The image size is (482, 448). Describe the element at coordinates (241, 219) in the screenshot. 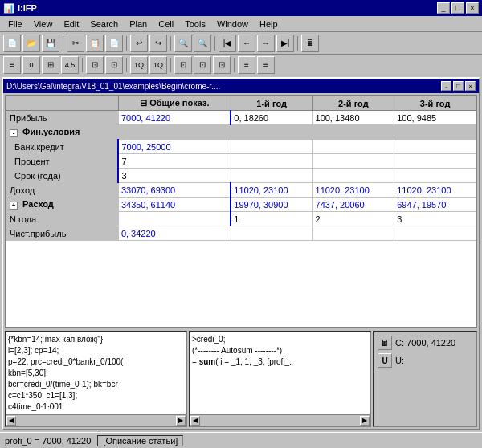

I see `table-row: N года 1 2 3` at that location.